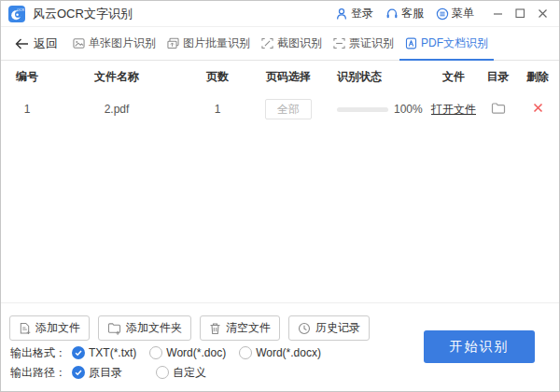 Image resolution: width=560 pixels, height=392 pixels. Describe the element at coordinates (497, 14) in the screenshot. I see `minimize-icon` at that location.